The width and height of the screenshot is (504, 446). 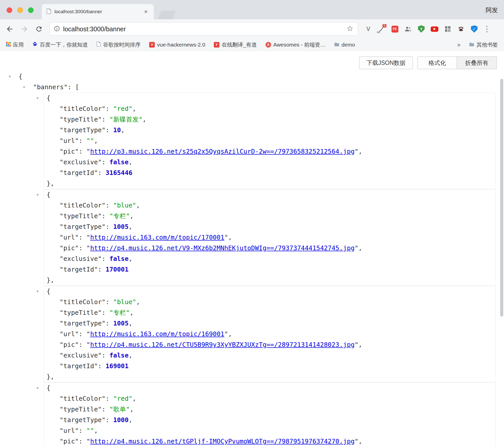 I want to click on json-banners-line: banners, so click(x=252, y=87).